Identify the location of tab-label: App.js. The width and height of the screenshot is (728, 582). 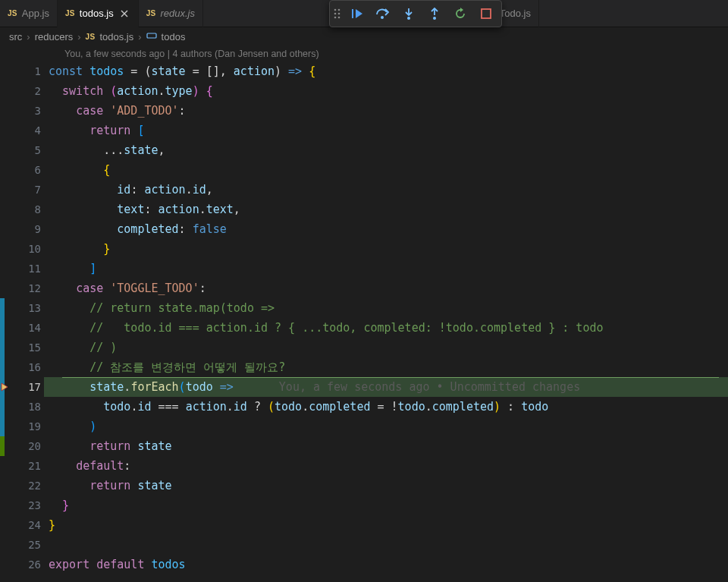
(36, 14).